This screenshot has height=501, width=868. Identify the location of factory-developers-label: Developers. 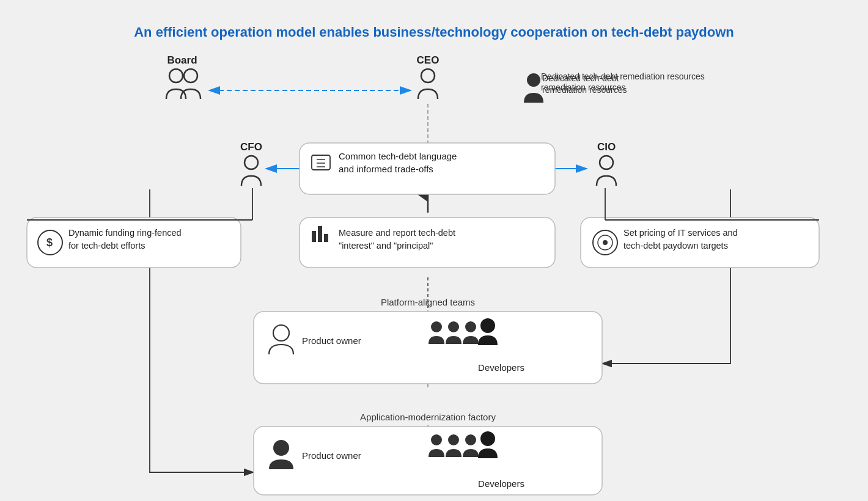
(501, 484).